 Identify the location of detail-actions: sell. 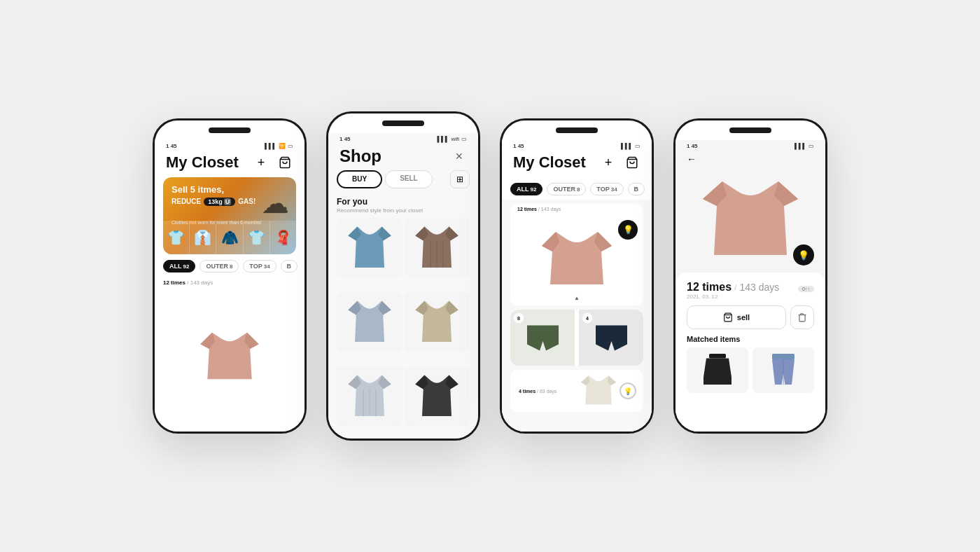
(750, 317).